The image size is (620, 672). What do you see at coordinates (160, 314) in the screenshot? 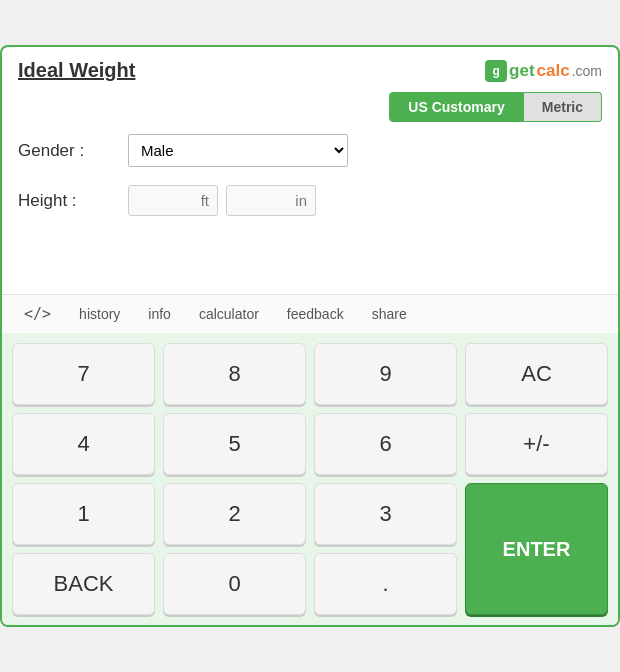
I see `tab-info: info` at bounding box center [160, 314].